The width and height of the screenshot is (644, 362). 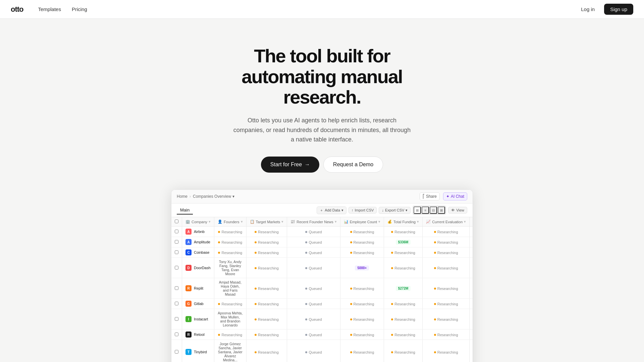 I want to click on markets-col-icon: 📋, so click(x=252, y=222).